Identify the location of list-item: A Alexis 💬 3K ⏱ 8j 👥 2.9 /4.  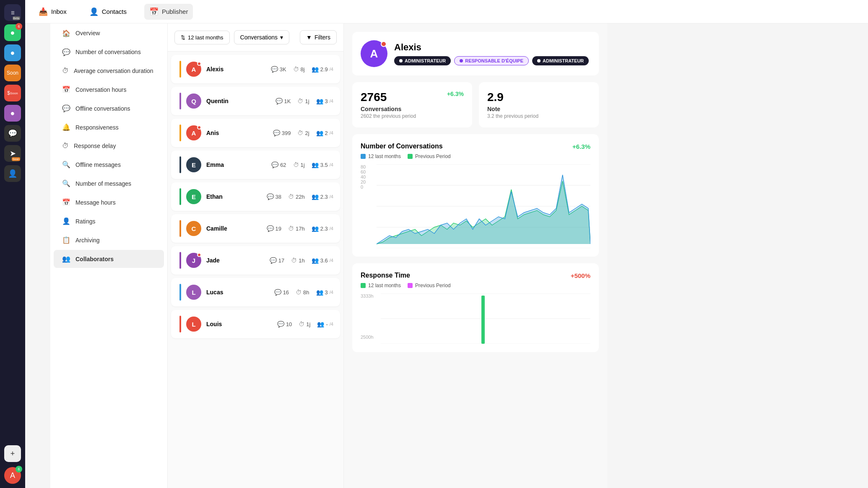
(256, 69).